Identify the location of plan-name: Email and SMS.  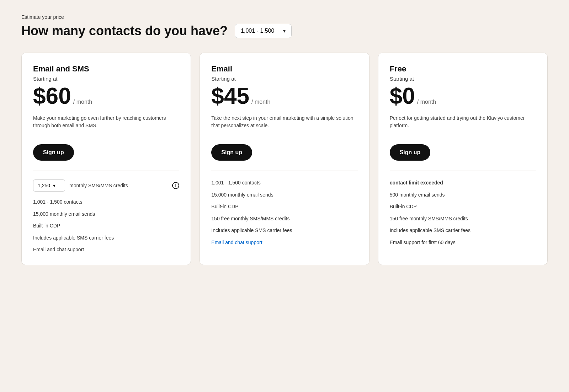
(106, 69).